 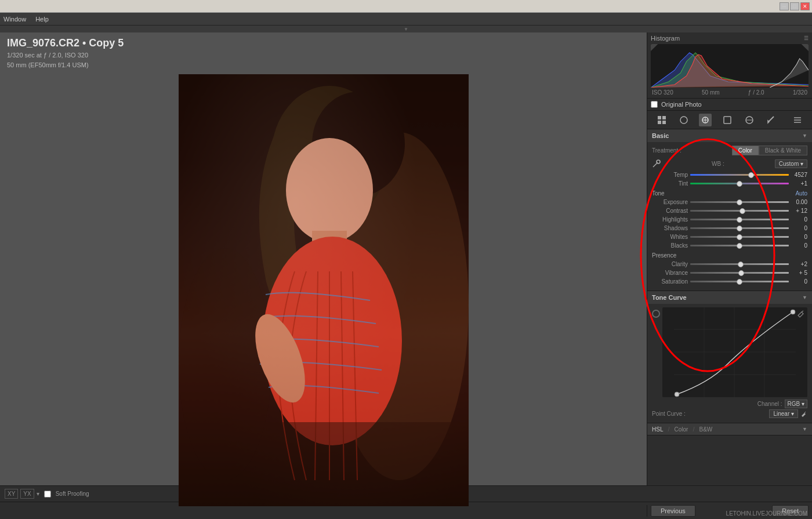 What do you see at coordinates (324, 52) in the screenshot?
I see `photo-info: IMG_9076.CR2 • Copy 5 1/320 sec at ƒ / 2…` at bounding box center [324, 52].